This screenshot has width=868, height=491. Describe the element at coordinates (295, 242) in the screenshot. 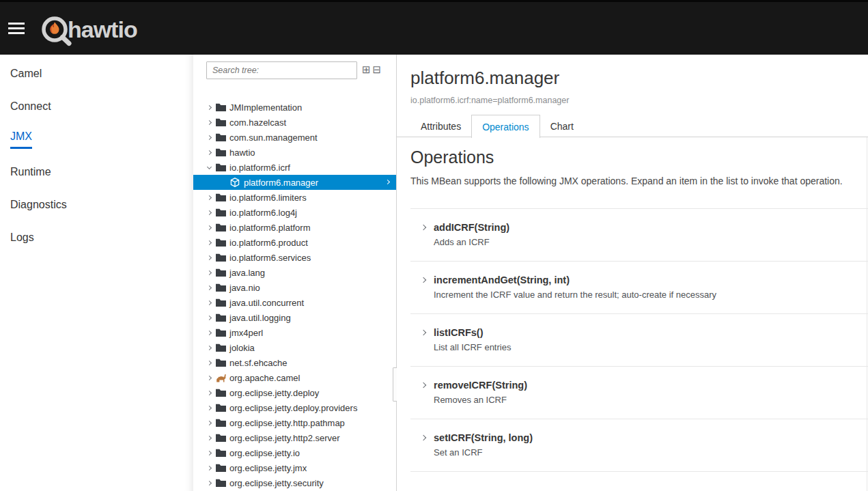

I see `tree-item: io.platform6.product` at that location.